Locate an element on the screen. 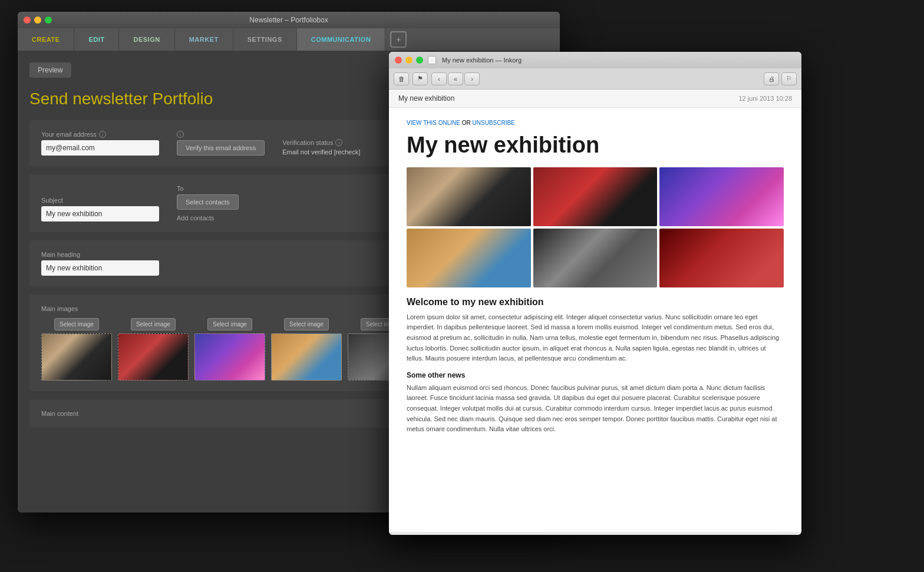  email-toolbar: 🗑 ⚑ ‹ « › 🖨 ⚐ is located at coordinates (595, 79).